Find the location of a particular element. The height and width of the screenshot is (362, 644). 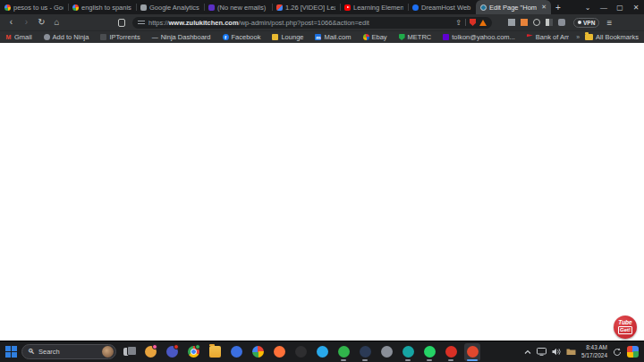

running-indicator is located at coordinates (429, 360).